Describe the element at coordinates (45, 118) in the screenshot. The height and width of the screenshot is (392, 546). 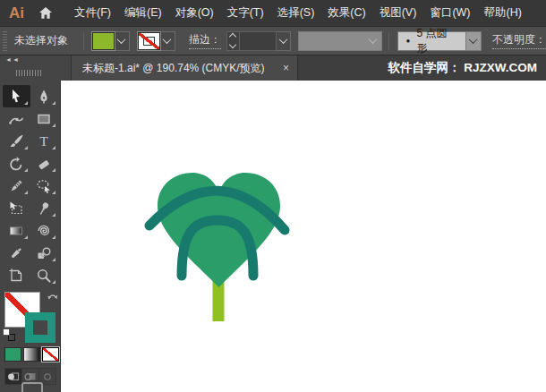
I see `rectangle-tool` at that location.